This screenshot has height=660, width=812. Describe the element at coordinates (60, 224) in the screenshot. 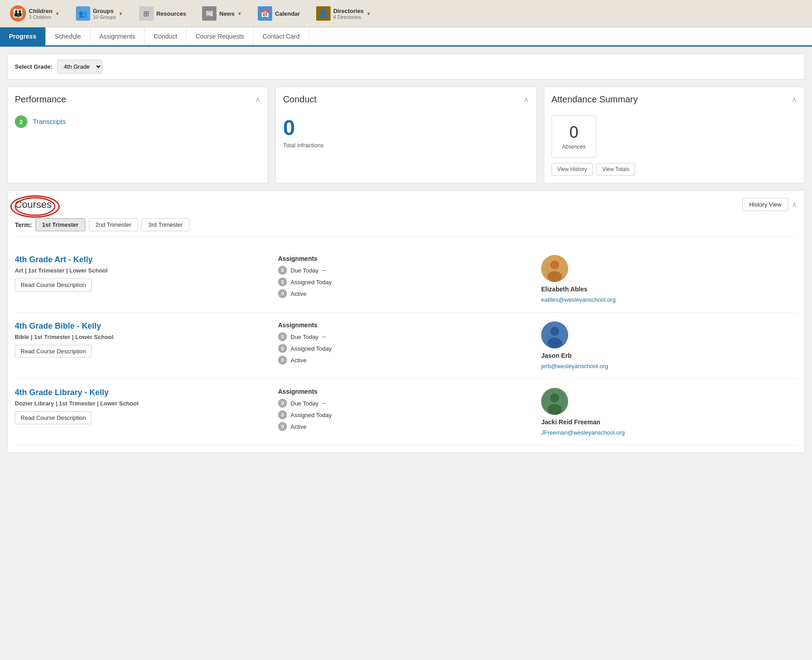

I see `term-1st-trimester-button: 1st Trimester` at that location.